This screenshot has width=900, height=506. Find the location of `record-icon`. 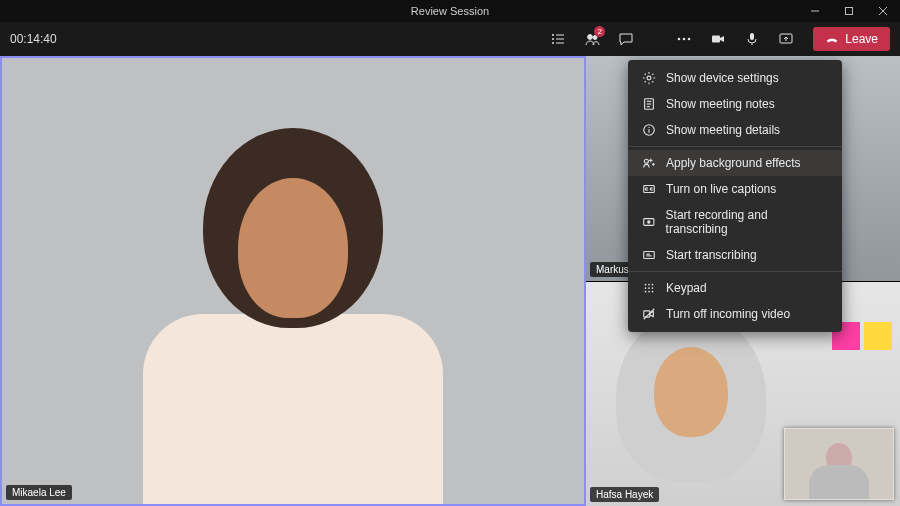

record-icon is located at coordinates (649, 222).